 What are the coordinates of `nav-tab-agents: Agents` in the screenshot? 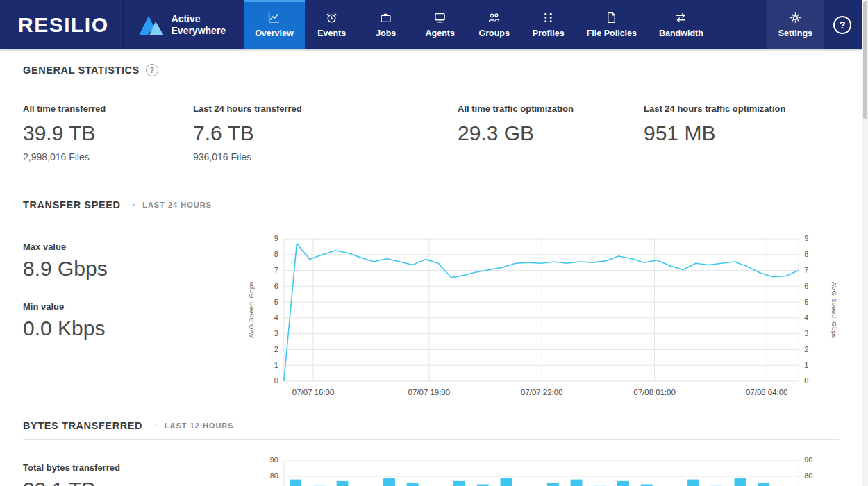 It's located at (440, 25).